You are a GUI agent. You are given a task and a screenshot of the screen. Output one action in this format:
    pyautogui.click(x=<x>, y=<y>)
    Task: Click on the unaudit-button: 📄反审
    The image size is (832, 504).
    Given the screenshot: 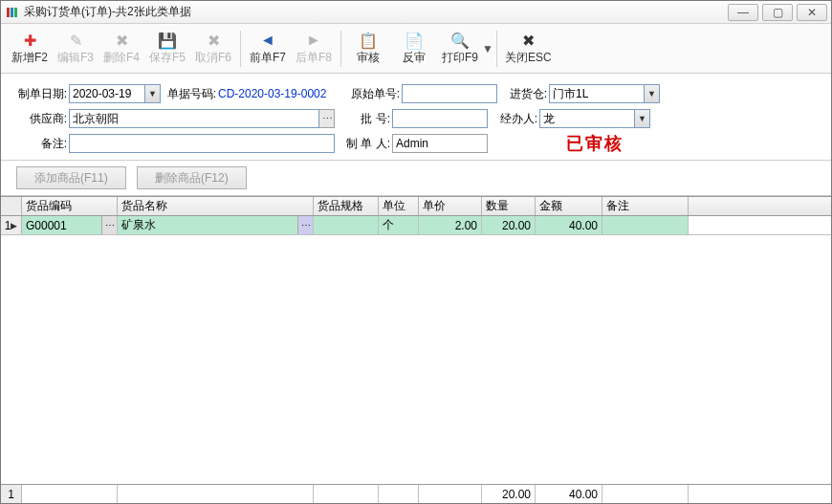 What is the action you would take?
    pyautogui.click(x=414, y=49)
    